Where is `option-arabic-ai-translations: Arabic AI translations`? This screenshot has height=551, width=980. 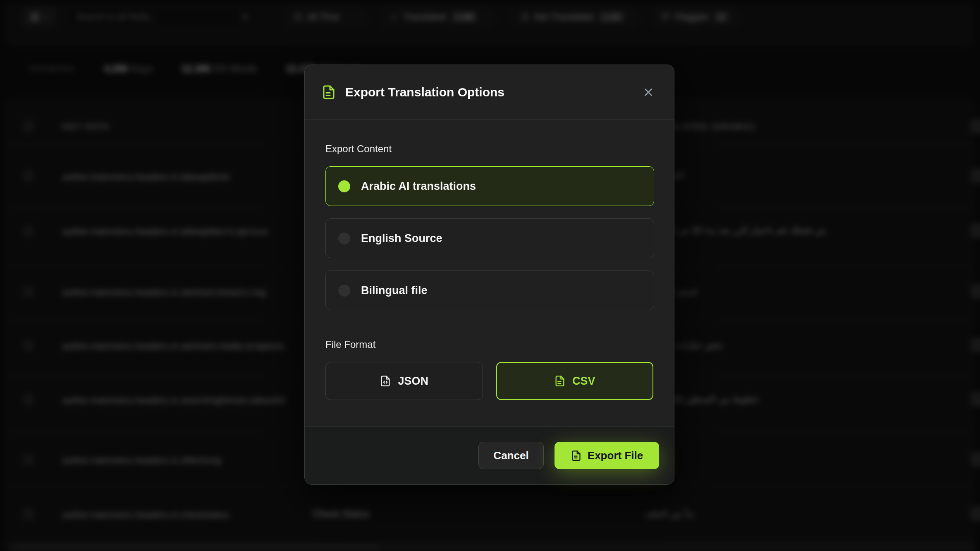
option-arabic-ai-translations: Arabic AI translations is located at coordinates (490, 186).